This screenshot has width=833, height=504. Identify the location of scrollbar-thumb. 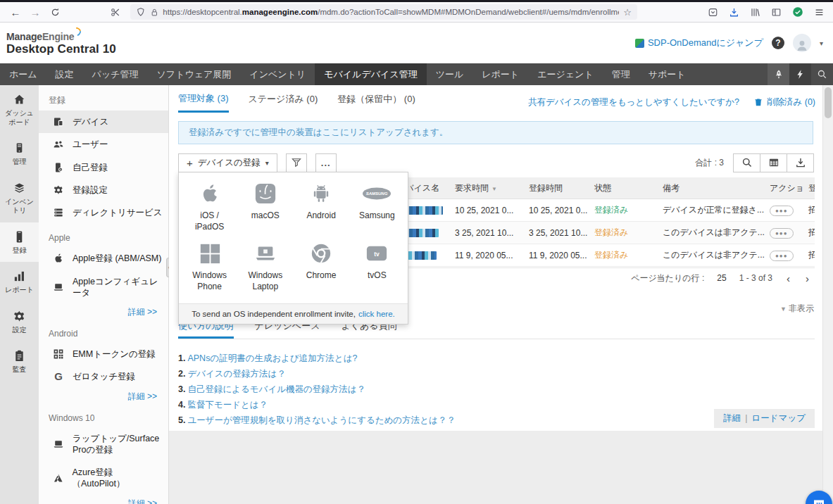
(828, 103).